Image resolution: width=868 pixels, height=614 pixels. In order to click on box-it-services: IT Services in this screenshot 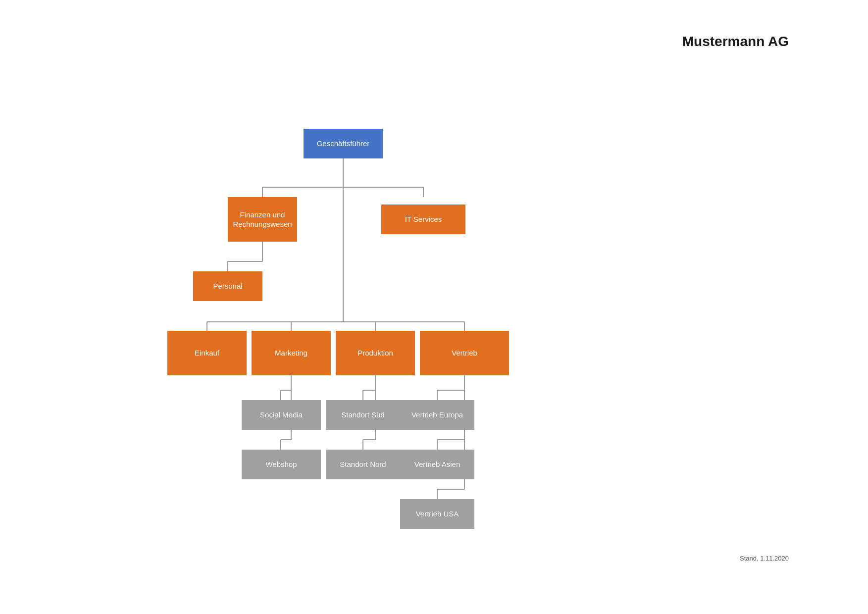, I will do `click(423, 219)`.